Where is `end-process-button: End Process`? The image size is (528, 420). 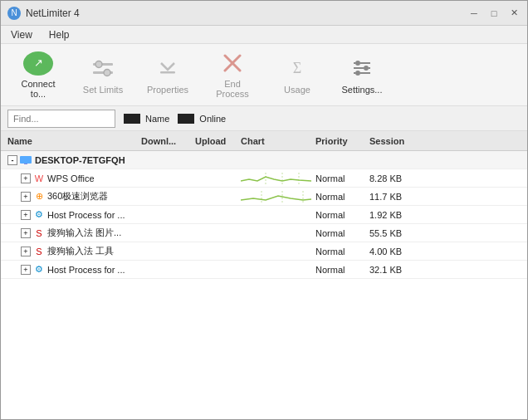 end-process-button: End Process is located at coordinates (232, 75).